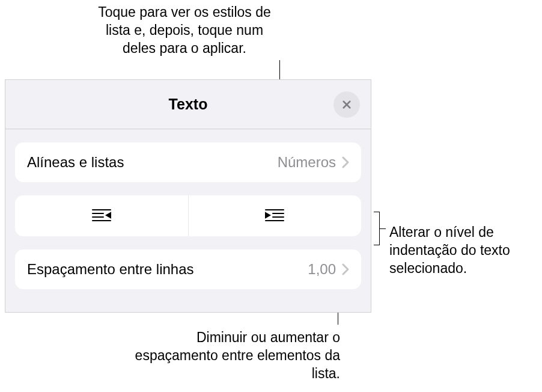 This screenshot has width=542, height=392. What do you see at coordinates (227, 356) in the screenshot?
I see `callout-bottom-text: Diminuir ou aumentar o espaçamento entre…` at bounding box center [227, 356].